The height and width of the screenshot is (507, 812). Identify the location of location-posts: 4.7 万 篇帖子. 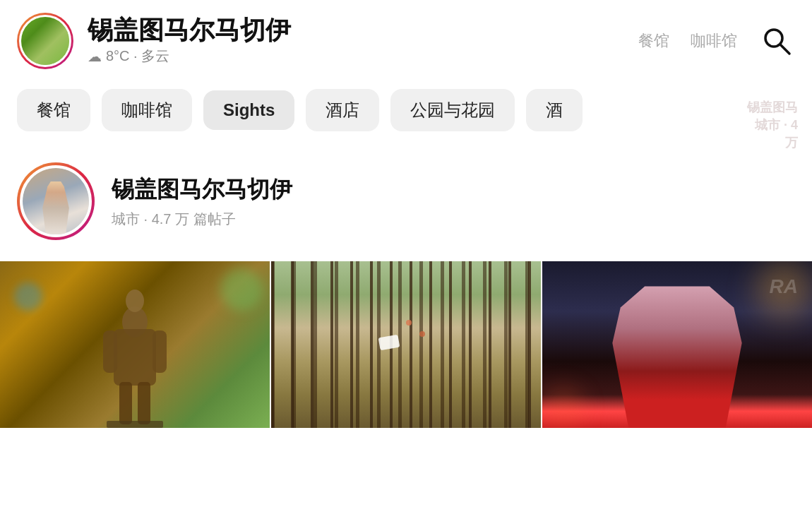
(193, 219).